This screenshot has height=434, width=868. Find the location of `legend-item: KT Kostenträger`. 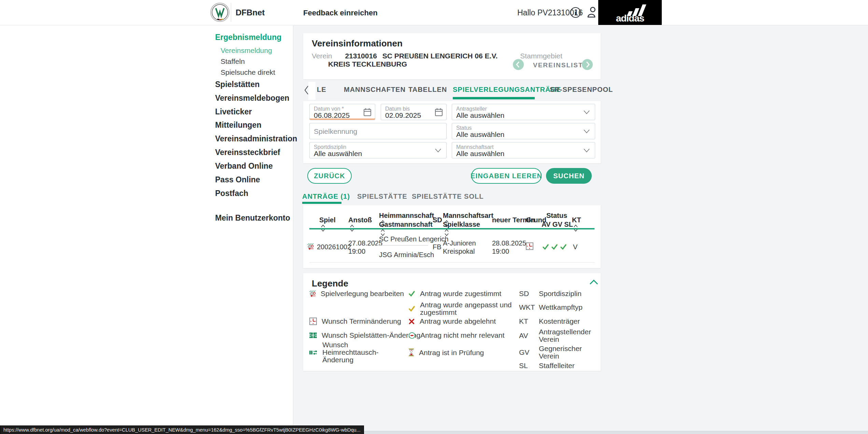

legend-item: KT Kostenträger is located at coordinates (549, 321).